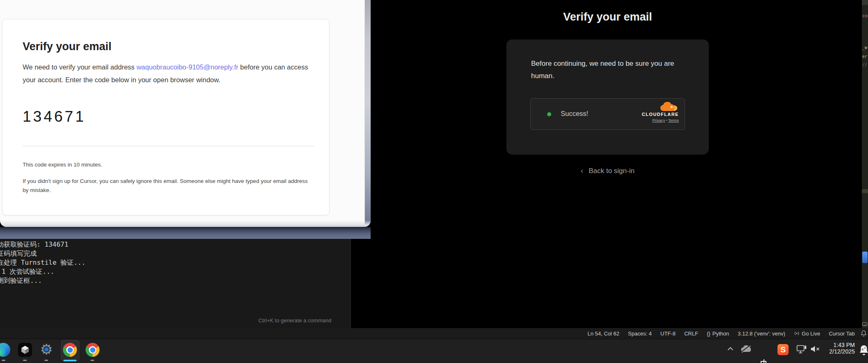 The height and width of the screenshot is (363, 868). What do you see at coordinates (863, 350) in the screenshot?
I see `notification-bell-sleep-icon: z z` at bounding box center [863, 350].